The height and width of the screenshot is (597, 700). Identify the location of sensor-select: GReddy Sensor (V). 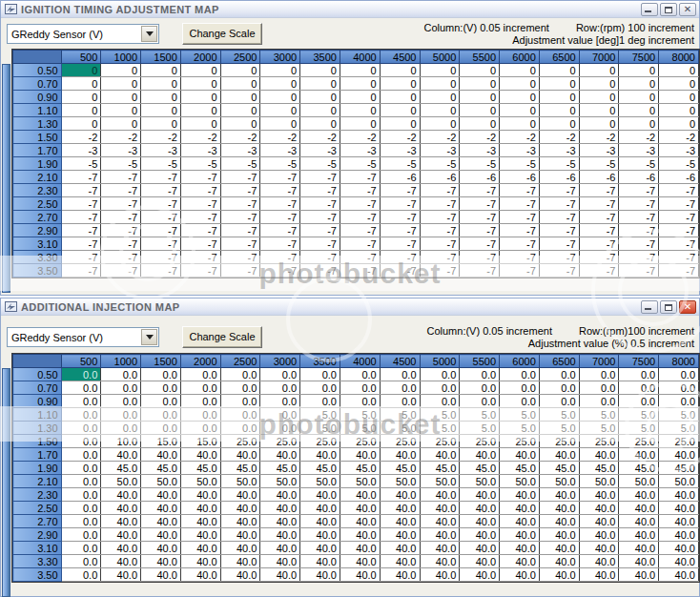
(83, 338).